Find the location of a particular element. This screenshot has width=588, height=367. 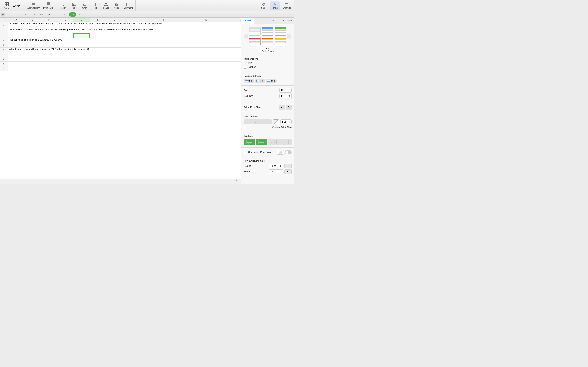

alt-row-color-picker is located at coordinates (280, 152).